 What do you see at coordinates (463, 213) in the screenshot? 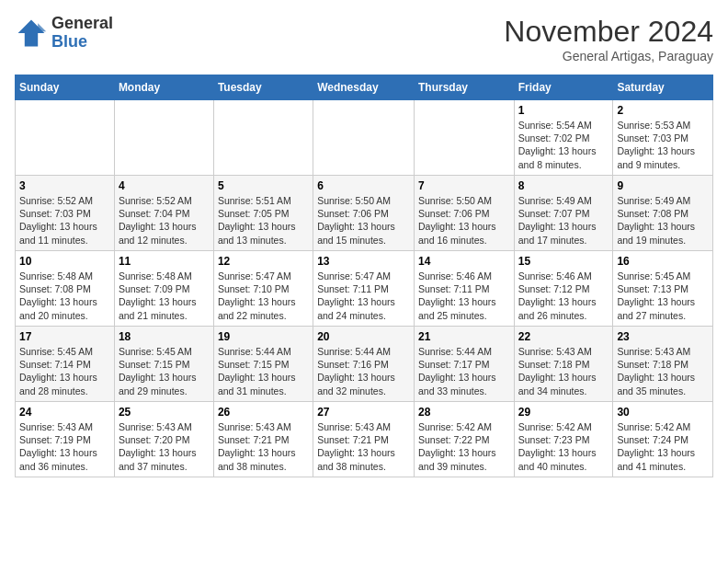
I see `calendar-cell: 7Sunrise: 5:50 AM Sunset: 7:06 PM Daylig…` at bounding box center [463, 213].